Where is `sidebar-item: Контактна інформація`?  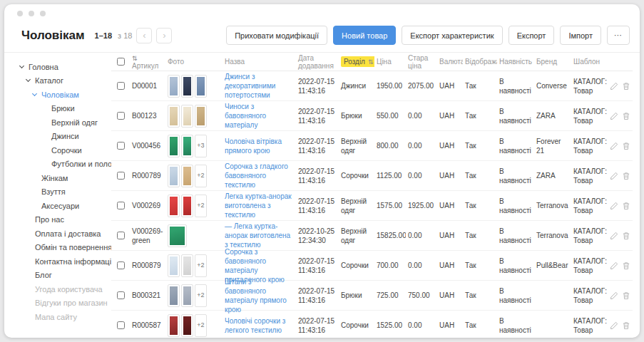 sidebar-item: Контактна інформація is located at coordinates (66, 261).